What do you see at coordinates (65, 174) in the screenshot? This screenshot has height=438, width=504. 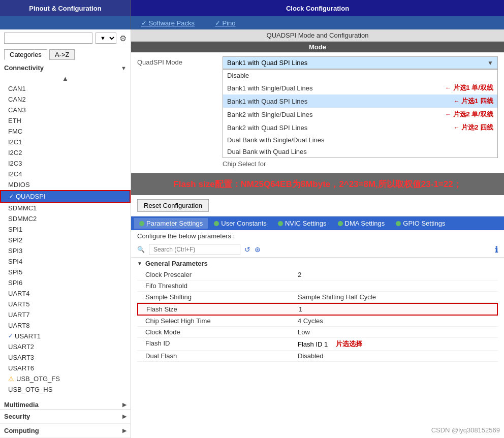 I see `sidebar-item-i2c4: I2C4` at bounding box center [65, 174].